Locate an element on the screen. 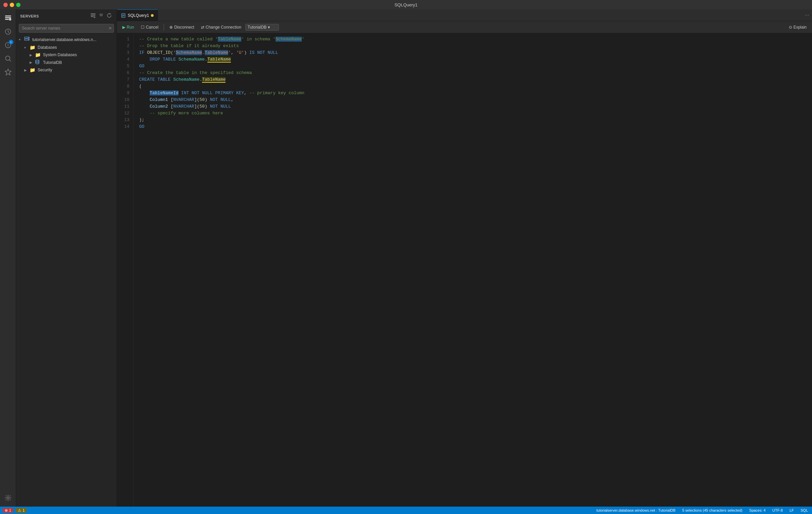 The image size is (812, 514). line-number: 12 is located at coordinates (125, 113).